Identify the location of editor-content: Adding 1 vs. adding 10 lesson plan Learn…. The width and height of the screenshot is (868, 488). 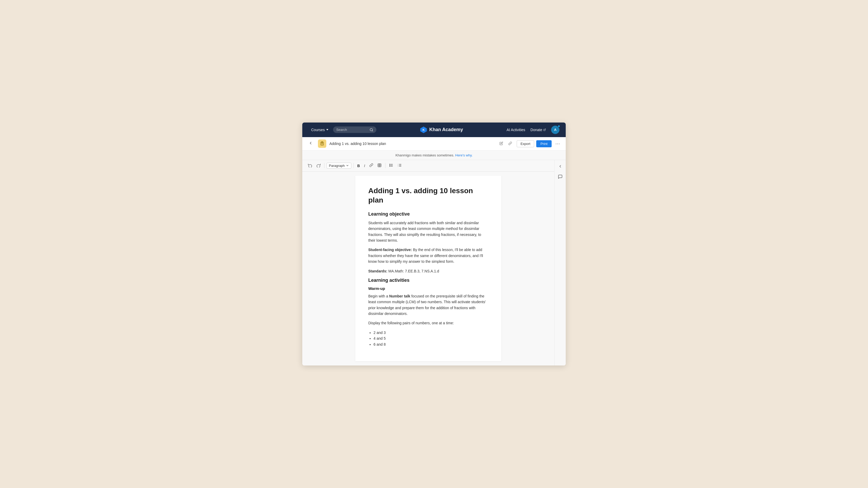
(428, 269).